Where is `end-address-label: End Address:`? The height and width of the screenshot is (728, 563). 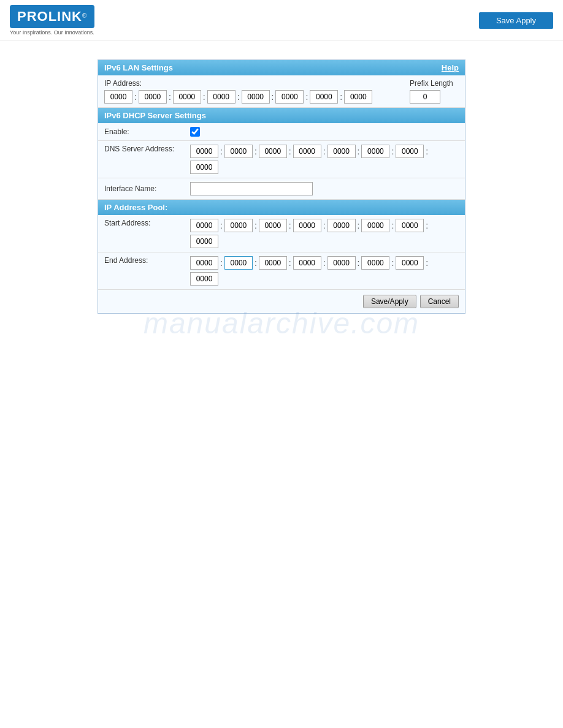 end-address-label: End Address: is located at coordinates (147, 260).